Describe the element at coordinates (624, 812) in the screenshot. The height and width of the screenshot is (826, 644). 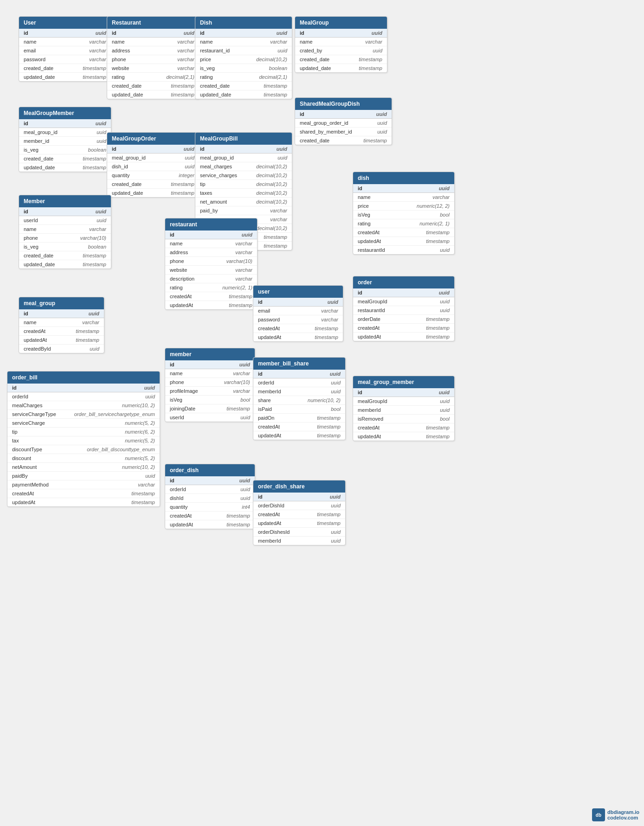
I see `watermark-line1: dbdiagram.io` at that location.